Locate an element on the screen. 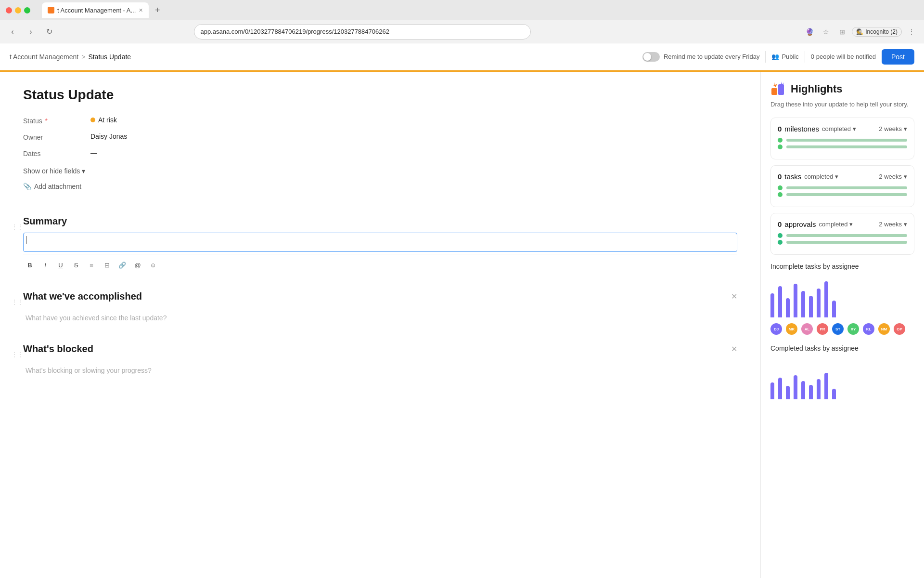  approvals-status-dropdown: completed ▾ is located at coordinates (835, 224).